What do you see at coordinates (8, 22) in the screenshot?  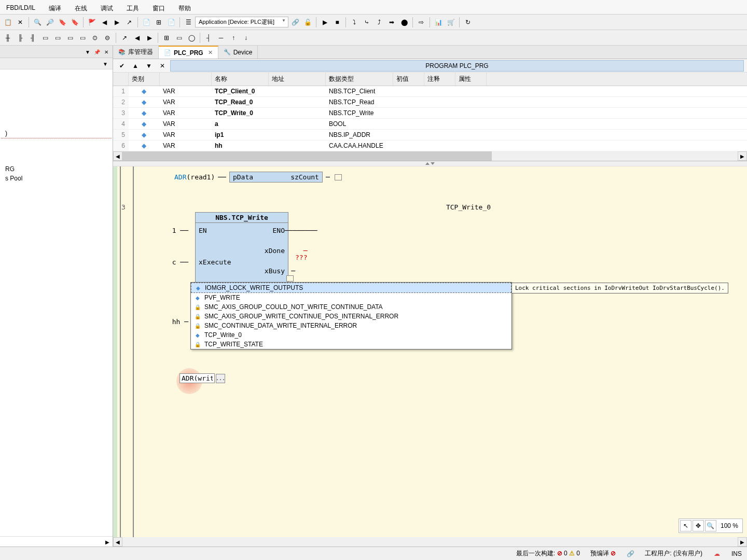 I see `paste-icon: 📋` at bounding box center [8, 22].